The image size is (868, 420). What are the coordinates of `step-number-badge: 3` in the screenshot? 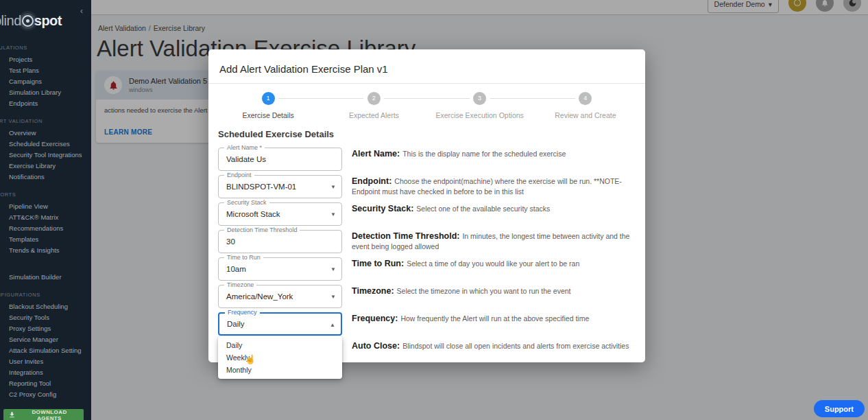 It's located at (480, 99).